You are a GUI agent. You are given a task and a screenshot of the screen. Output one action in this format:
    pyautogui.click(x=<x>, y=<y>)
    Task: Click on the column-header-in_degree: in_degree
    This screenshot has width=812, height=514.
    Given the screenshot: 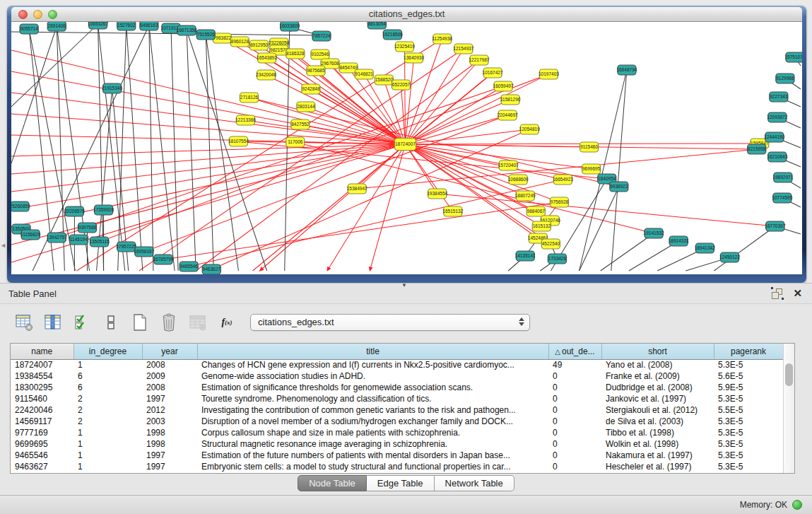 What is the action you would take?
    pyautogui.click(x=107, y=351)
    